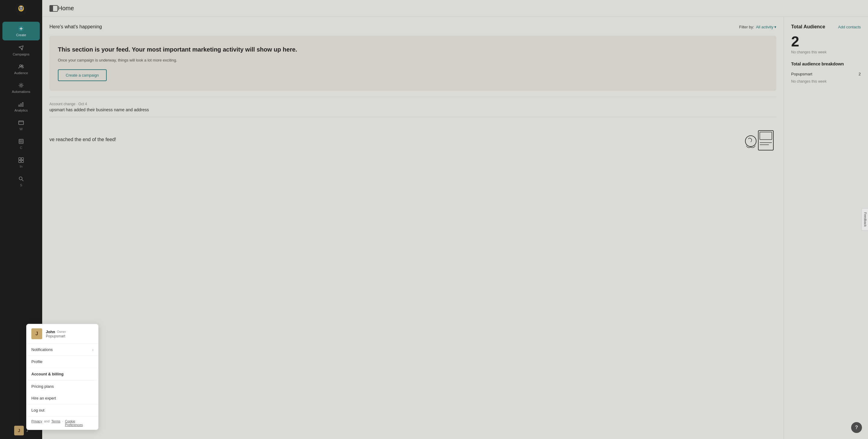  Describe the element at coordinates (63, 334) in the screenshot. I see `dropdown-header: J John Owner Popupsmart` at that location.